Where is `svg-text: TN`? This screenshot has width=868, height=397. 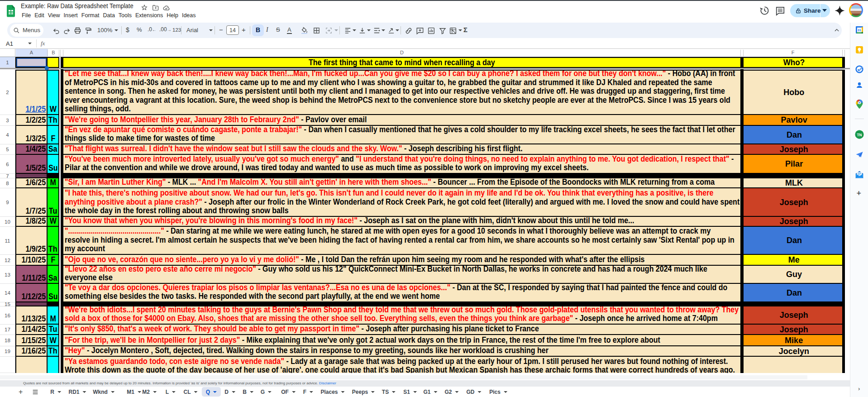 svg-text: TN is located at coordinates (859, 134).